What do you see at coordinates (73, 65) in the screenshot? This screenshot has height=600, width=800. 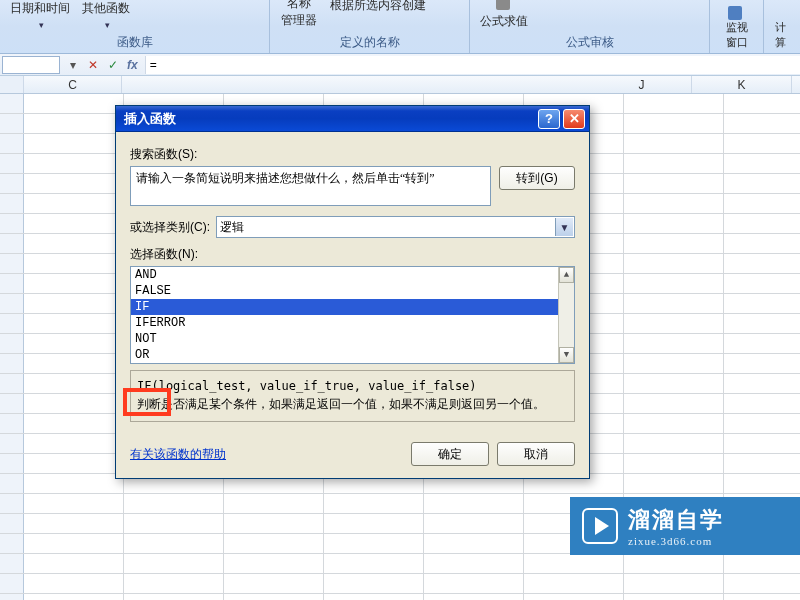 I see `dropdown-icon: ▾` at bounding box center [73, 65].